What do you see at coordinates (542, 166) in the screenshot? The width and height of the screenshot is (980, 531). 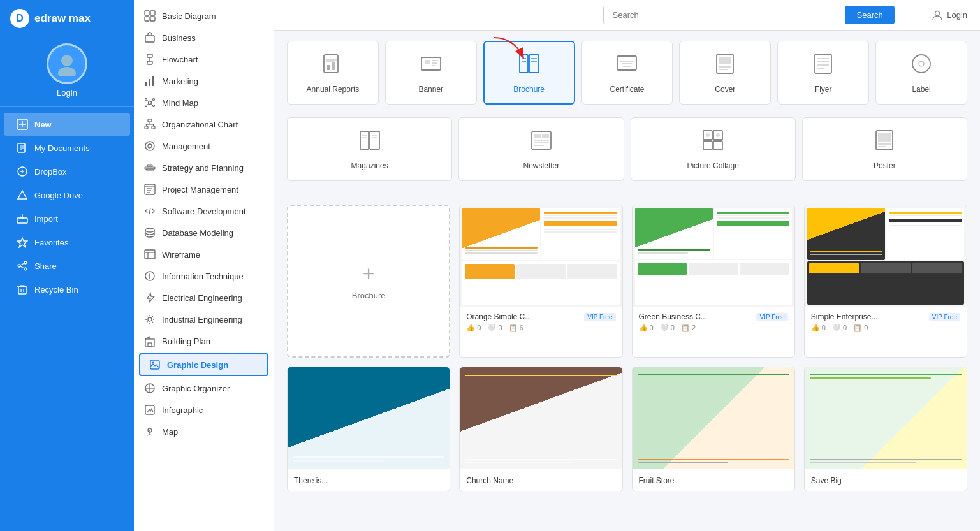 I see `newsletter-label: Newsletter` at bounding box center [542, 166].